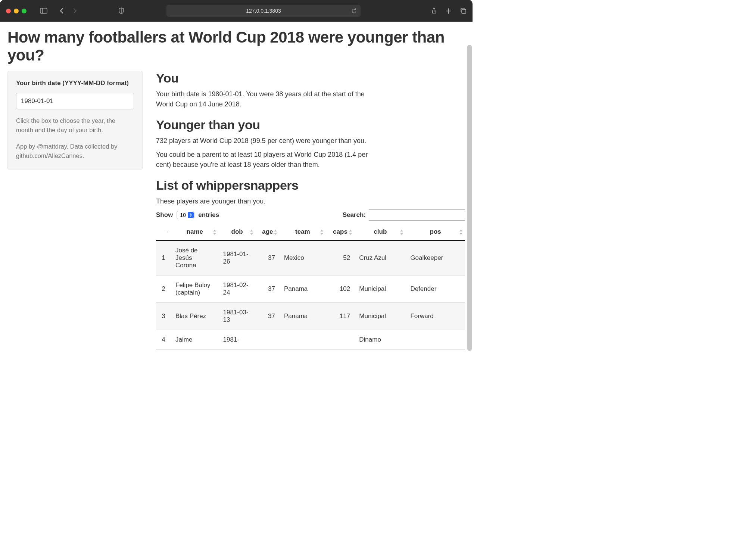 This screenshot has width=745, height=560. I want to click on window-controls, so click(16, 11).